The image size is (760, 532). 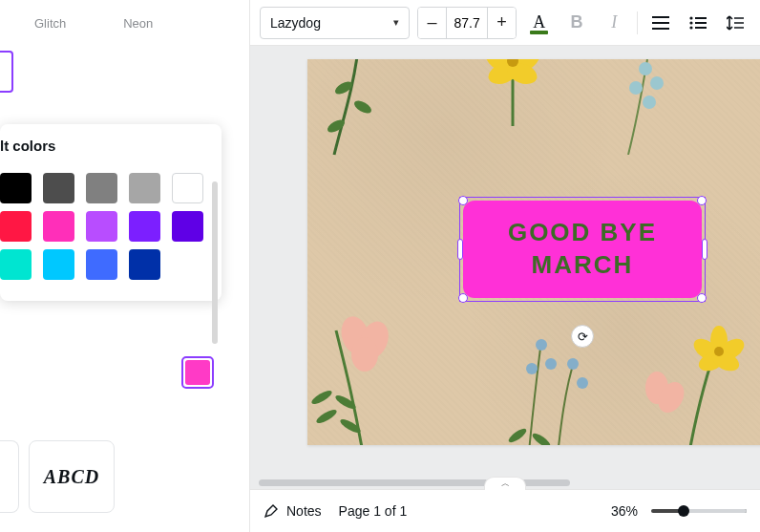 I want to click on notes-icon, so click(x=271, y=511).